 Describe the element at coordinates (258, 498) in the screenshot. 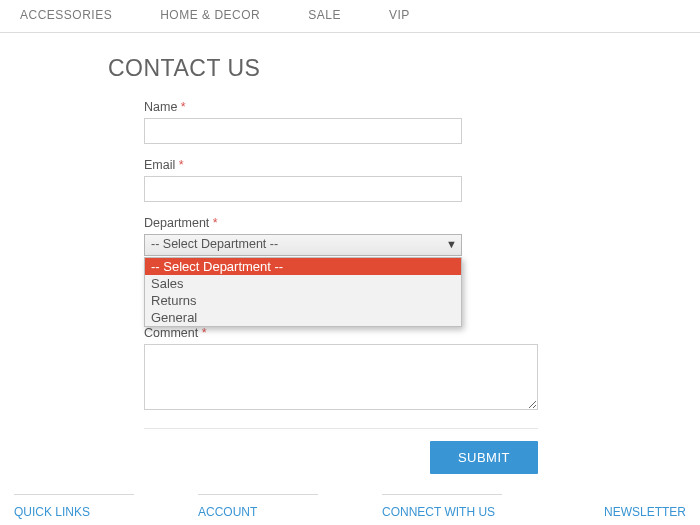

I see `footer-col-account: ACCOUNT` at that location.